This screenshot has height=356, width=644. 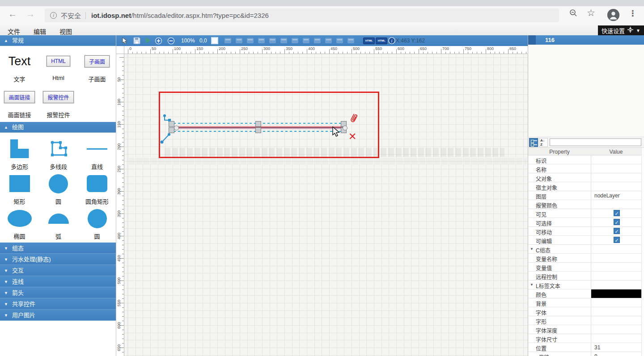 What do you see at coordinates (585, 231) in the screenshot?
I see `property-row-可移动: 可移动✓` at bounding box center [585, 231].